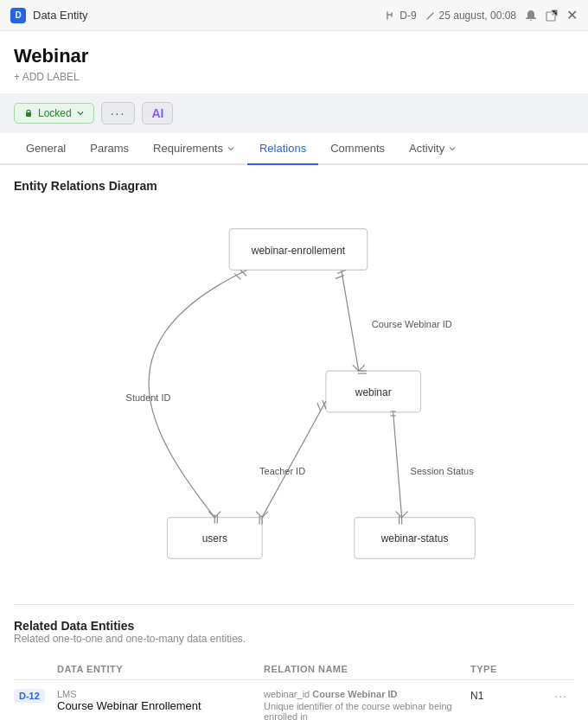 This screenshot has height=720, width=588. What do you see at coordinates (118, 113) in the screenshot?
I see `more-options-button: ···` at bounding box center [118, 113].